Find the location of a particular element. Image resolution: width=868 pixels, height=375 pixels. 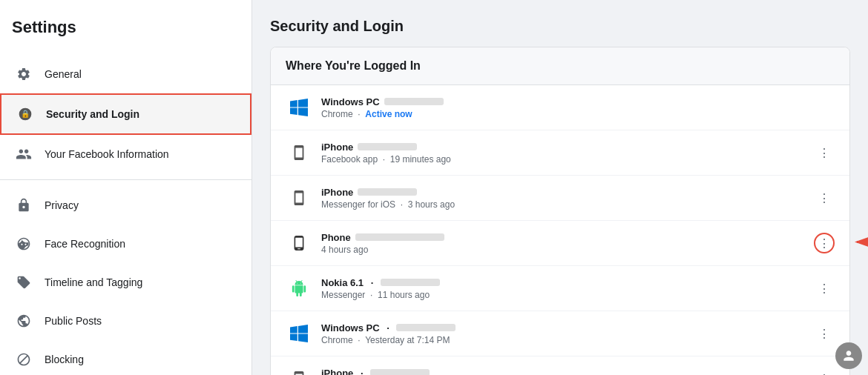

session-info-4: Phone 4 hours ago is located at coordinates (568, 243).